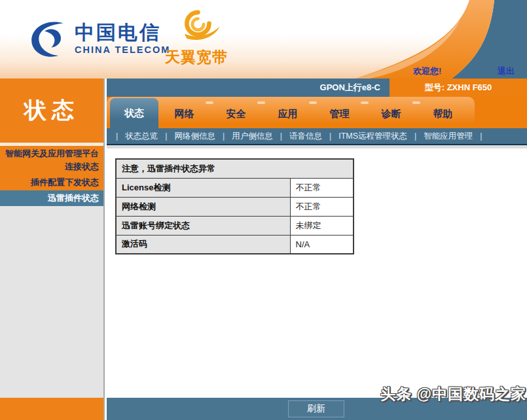  Describe the element at coordinates (52, 160) in the screenshot. I see `sidebar-item-platform-connection: 智能网关及应用管理平台连接状态` at that location.